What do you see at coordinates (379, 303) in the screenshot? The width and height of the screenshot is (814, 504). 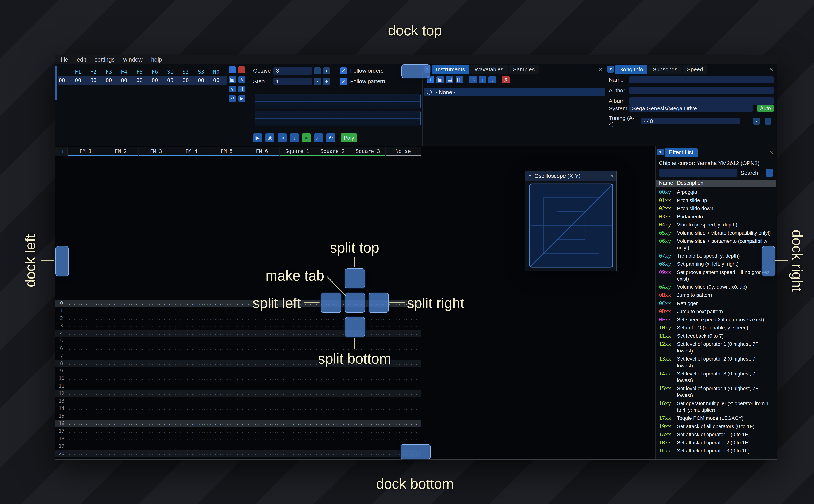 I see `split-right-target-button` at bounding box center [379, 303].